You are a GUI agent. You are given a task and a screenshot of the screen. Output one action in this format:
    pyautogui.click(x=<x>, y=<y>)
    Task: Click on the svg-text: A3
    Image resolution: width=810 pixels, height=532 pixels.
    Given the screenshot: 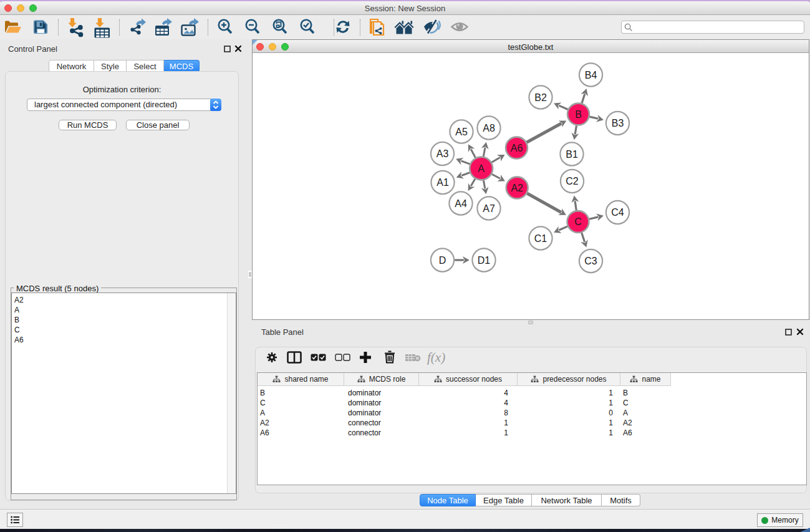 What is the action you would take?
    pyautogui.click(x=443, y=153)
    